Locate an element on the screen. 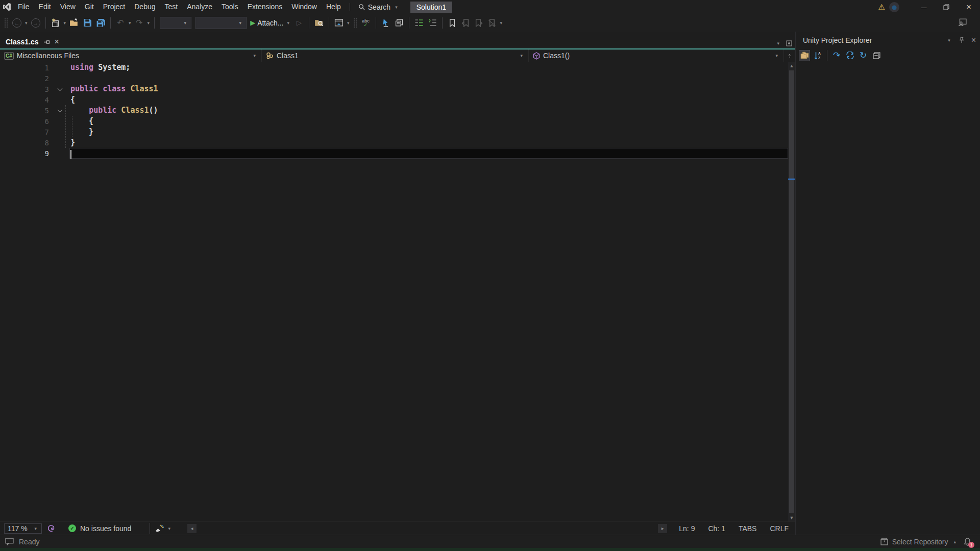 This screenshot has height=551, width=980. scroll-right-button: ▸ is located at coordinates (663, 529).